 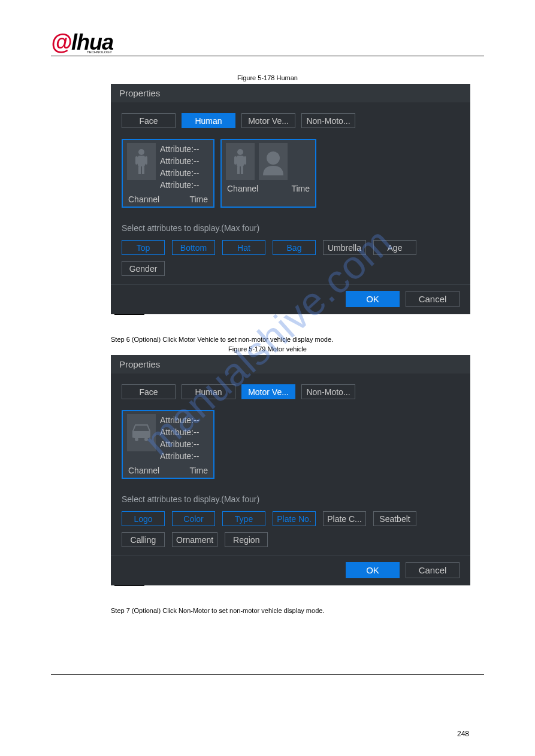 I want to click on step-7-label: Step 7 (Optional) Click Non-Motor to set…, so click(x=297, y=611).